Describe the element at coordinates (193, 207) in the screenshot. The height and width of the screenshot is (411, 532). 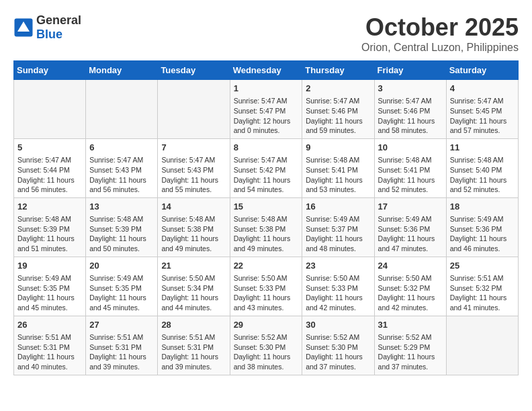
I see `day-number: 14` at that location.